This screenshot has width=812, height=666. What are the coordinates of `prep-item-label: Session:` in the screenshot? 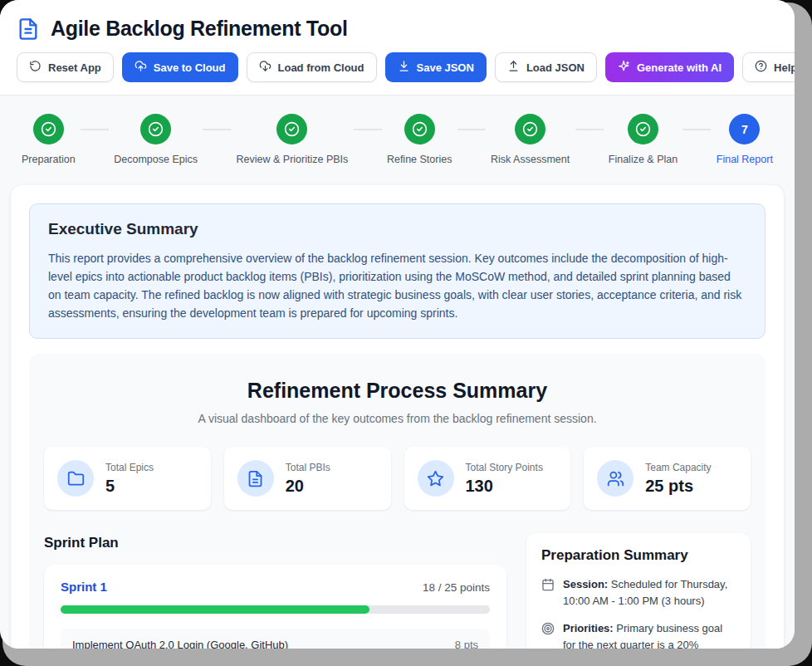 It's located at (585, 585).